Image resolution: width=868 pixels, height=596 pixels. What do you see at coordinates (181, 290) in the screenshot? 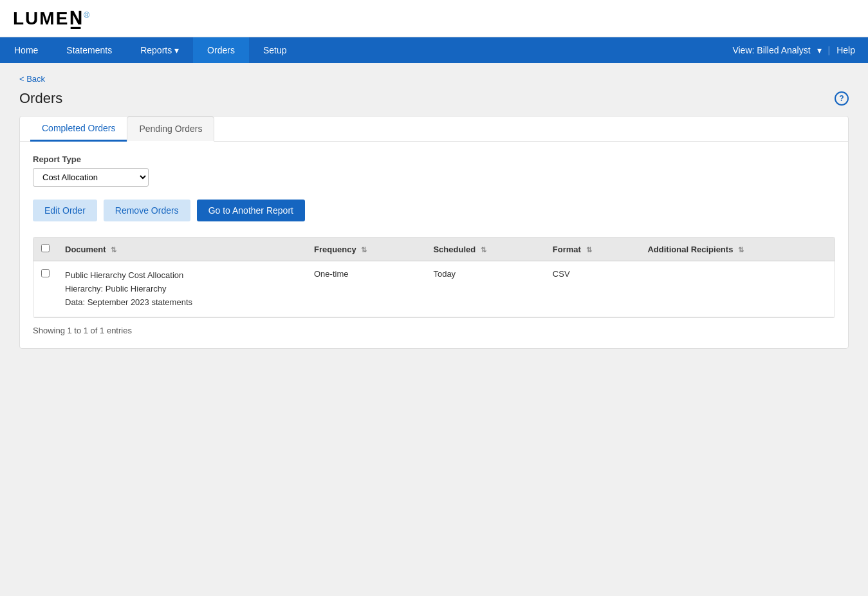
I see `row-document: Public Hierarchy Cost Allocation Hierarc…` at bounding box center [181, 290].